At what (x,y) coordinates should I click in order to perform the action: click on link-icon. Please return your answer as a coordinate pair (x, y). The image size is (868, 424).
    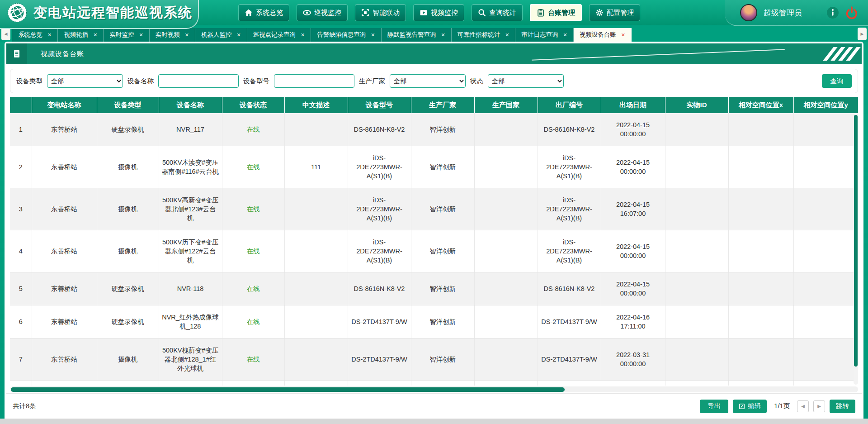
    Looking at the image, I should click on (365, 13).